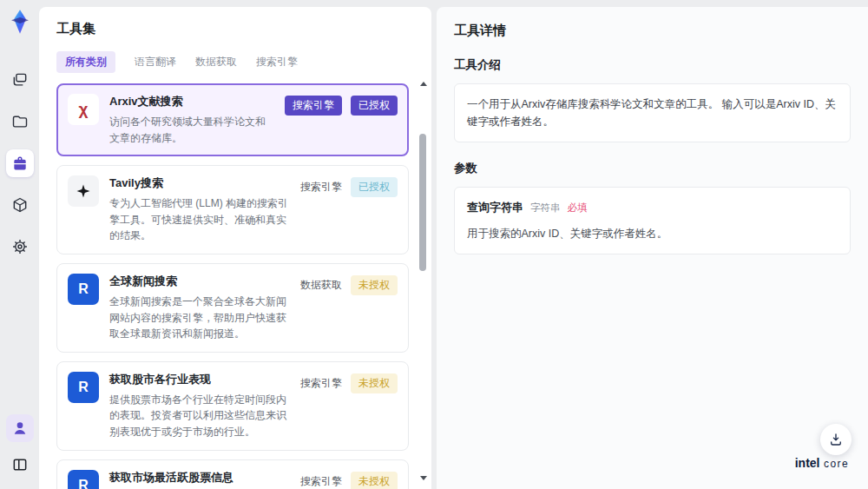 The height and width of the screenshot is (489, 868). I want to click on intro-heading: 工具介绍, so click(653, 65).